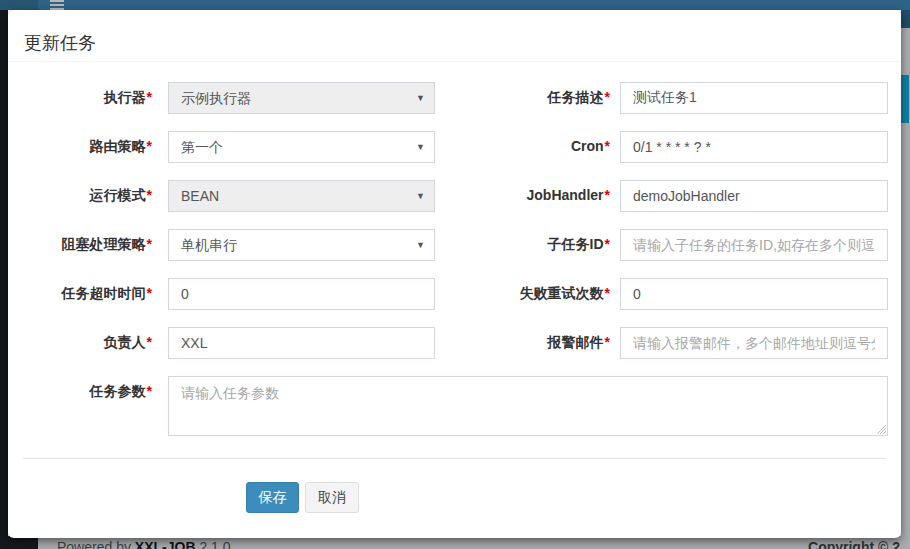 Image resolution: width=910 pixels, height=549 pixels. Describe the element at coordinates (526, 343) in the screenshot. I see `alarm-email-label: 报警邮件*` at that location.